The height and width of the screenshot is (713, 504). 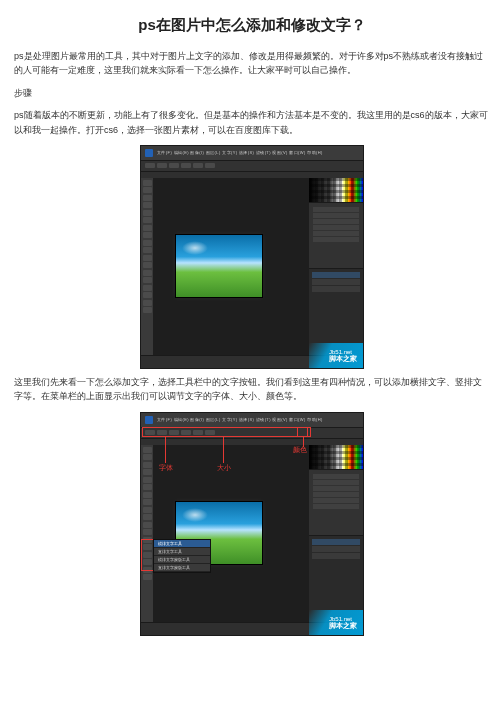 I want to click on ps-screenshot-1: 文件(F) 编辑(E) 图像(I) 图层(L) 文字(Y) 选择(S) 滤镜(T…, so click(x=252, y=257).